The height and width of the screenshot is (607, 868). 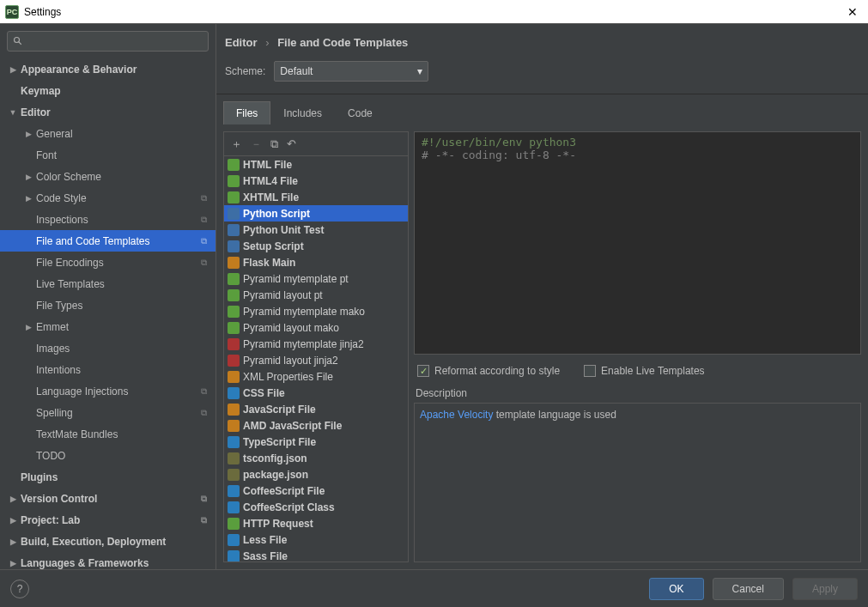 I want to click on close-icon: ✕, so click(x=853, y=12).